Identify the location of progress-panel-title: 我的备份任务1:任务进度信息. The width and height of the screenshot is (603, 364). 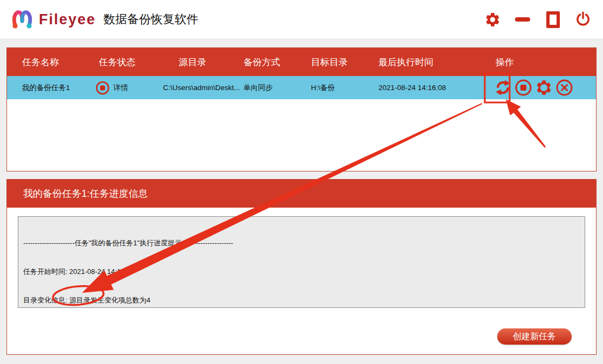
(301, 194).